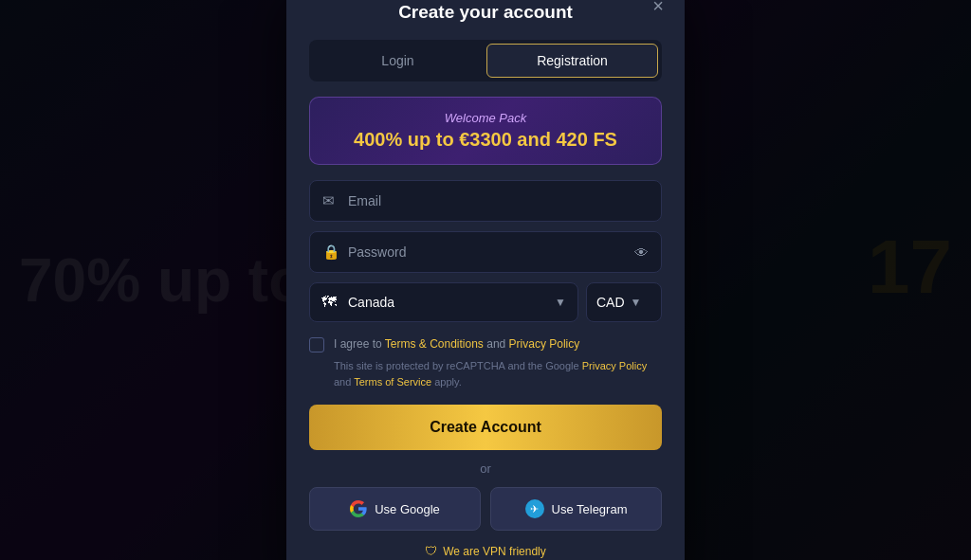 This screenshot has height=560, width=971. Describe the element at coordinates (486, 302) in the screenshot. I see `country-currency-row: 🗺 Canada ▼ CAD ▼` at that location.